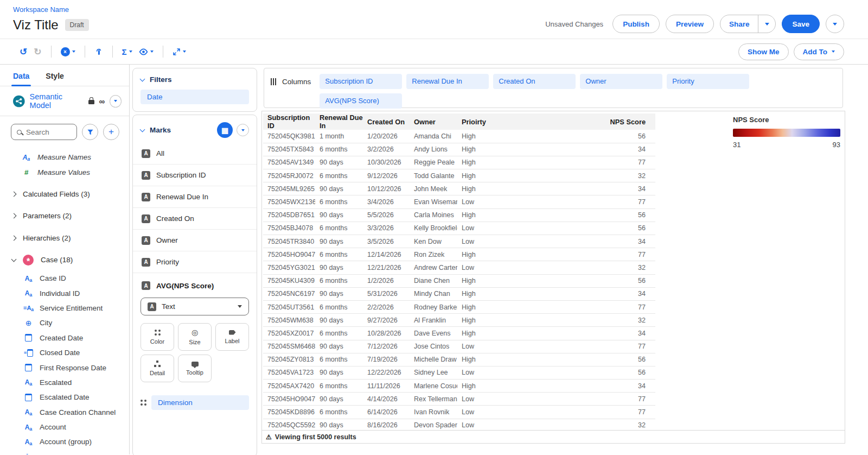 The height and width of the screenshot is (455, 868). Describe the element at coordinates (65, 173) in the screenshot. I see `measure-field-item: Measure Values` at that location.